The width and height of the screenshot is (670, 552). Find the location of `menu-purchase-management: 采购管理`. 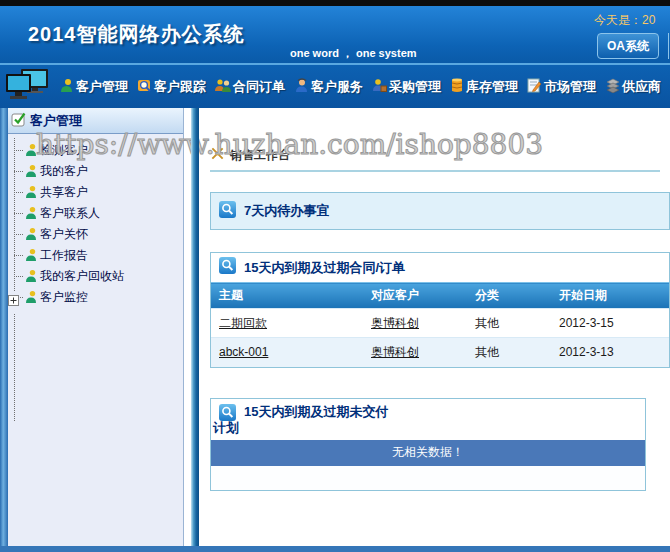

menu-purchase-management: 采购管理 is located at coordinates (406, 87).